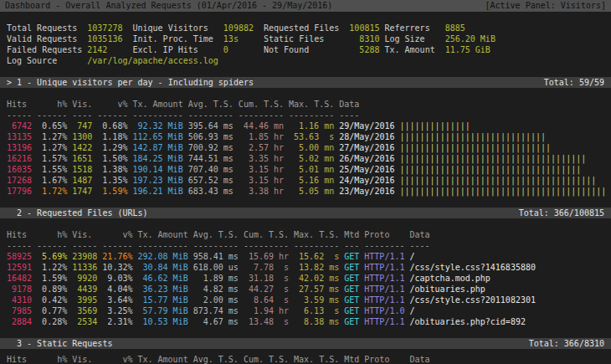 The height and width of the screenshot is (364, 611). Describe the element at coordinates (85, 300) in the screenshot. I see `visitors: 3995` at that location.